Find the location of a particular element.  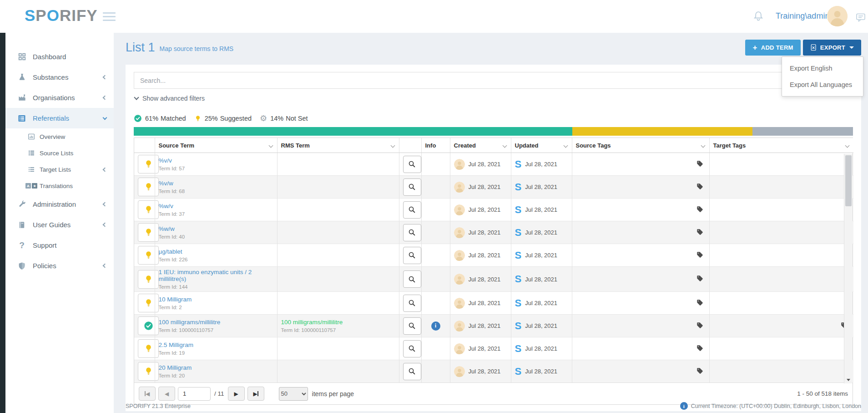

hamburger-menu-icon is located at coordinates (109, 18).